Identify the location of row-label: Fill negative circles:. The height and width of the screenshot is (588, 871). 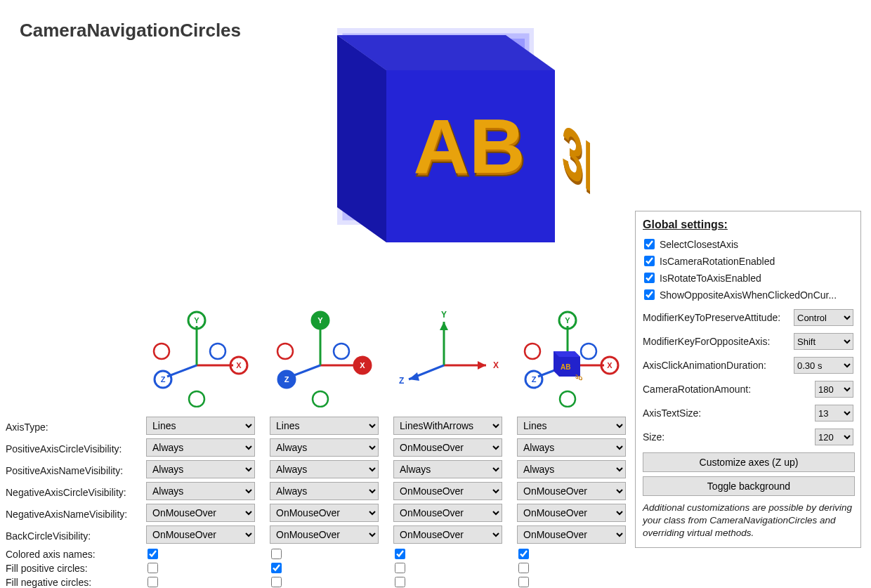
(74, 582).